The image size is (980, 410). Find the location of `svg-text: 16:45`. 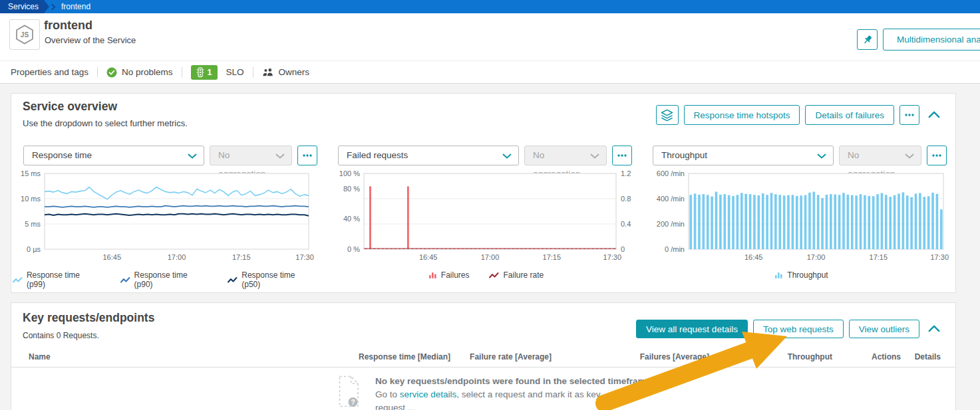

svg-text: 16:45 is located at coordinates (112, 257).